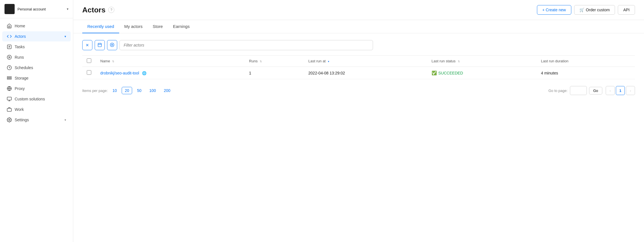  I want to click on pagination: Items per page: 10 20 50 100 200 Go to p…, so click(359, 91).